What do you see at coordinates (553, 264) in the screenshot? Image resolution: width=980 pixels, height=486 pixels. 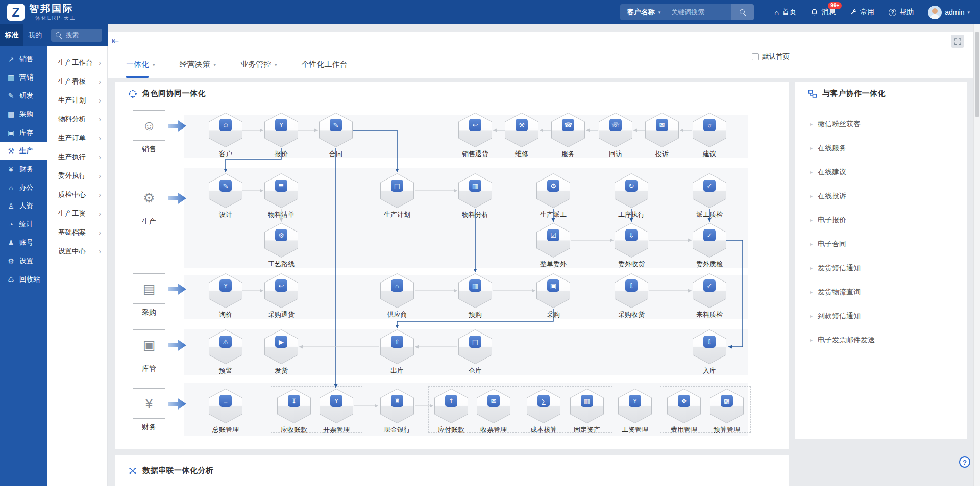 I see `diagram-node-label: 整单委外` at bounding box center [553, 264].